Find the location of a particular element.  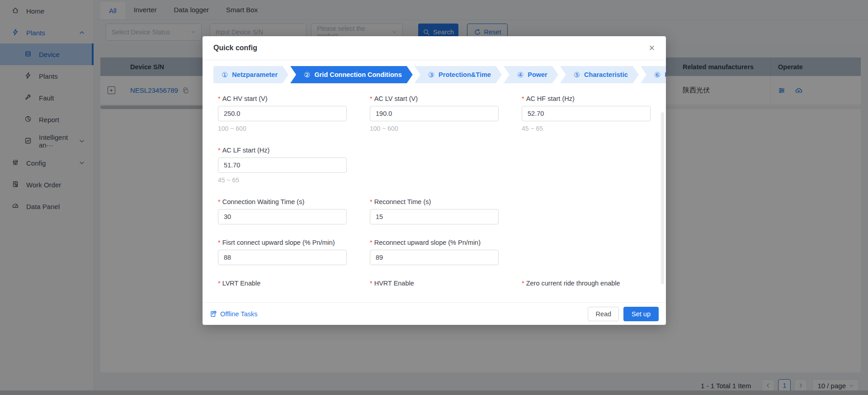

field-label: *Zero current ride through enable is located at coordinates (586, 283).